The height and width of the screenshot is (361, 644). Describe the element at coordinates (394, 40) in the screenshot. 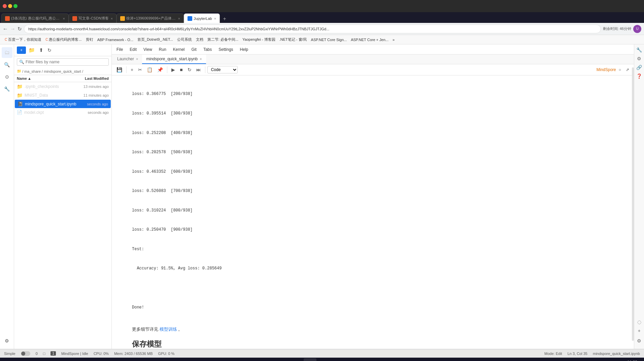

I see `bookmarks-more: »` at that location.